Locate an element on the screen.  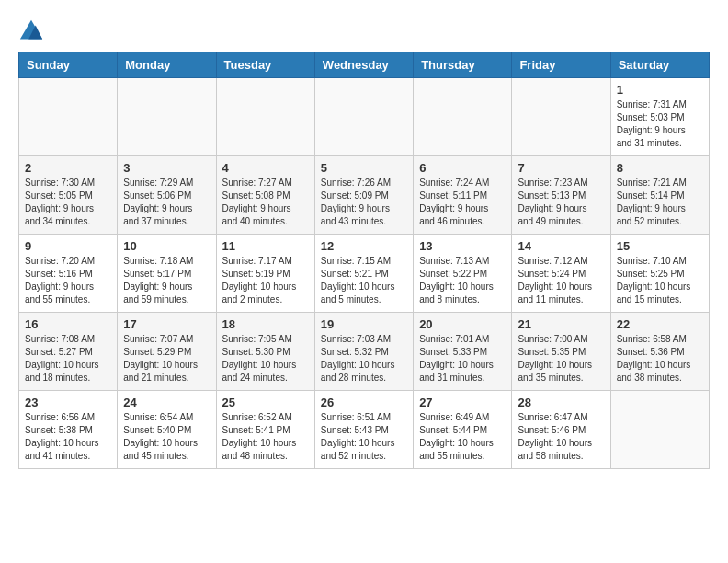
day-number: 18 is located at coordinates (266, 324).